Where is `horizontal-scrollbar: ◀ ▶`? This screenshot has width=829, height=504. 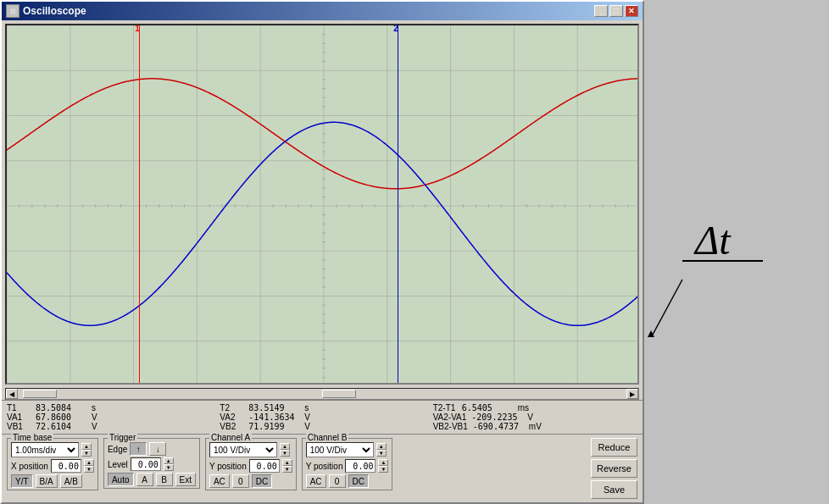
horizontal-scrollbar: ◀ ▶ is located at coordinates (322, 394).